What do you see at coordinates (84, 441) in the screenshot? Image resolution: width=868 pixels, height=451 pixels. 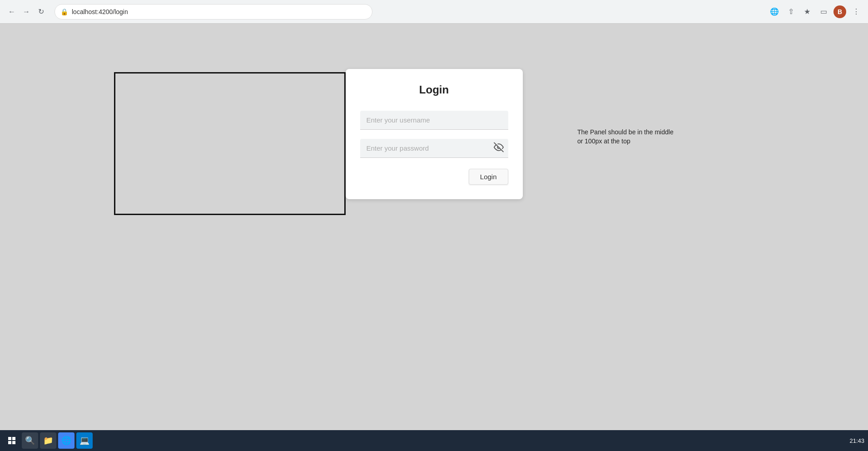 I see `taskbar-vscode: 💻` at bounding box center [84, 441].